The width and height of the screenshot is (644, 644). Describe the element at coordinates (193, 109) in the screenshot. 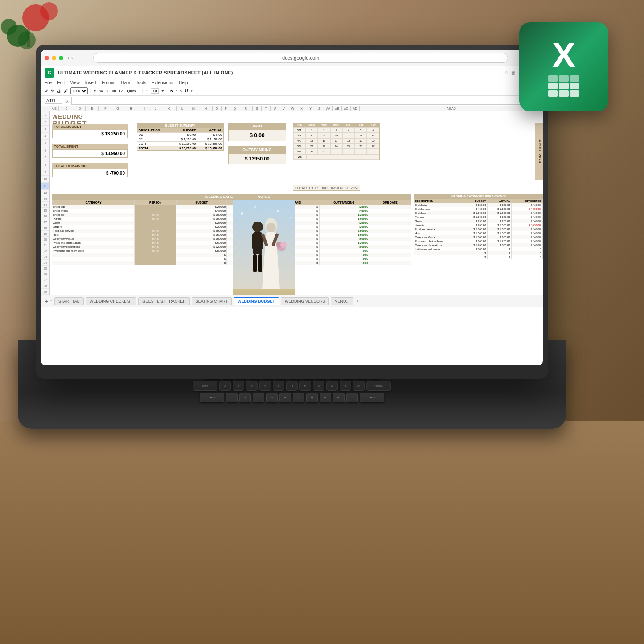

I see `col-header-m: M` at that location.